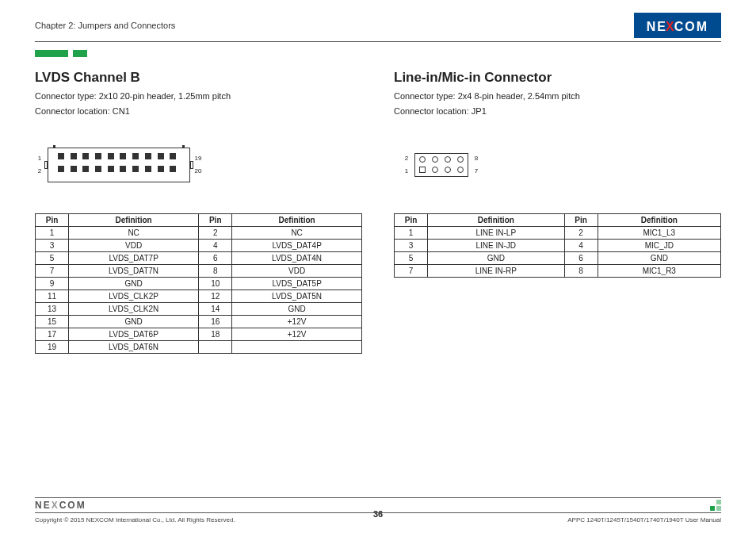  Describe the element at coordinates (558, 111) in the screenshot. I see `linein-subtitle-2: Connector location: JP1` at that location.